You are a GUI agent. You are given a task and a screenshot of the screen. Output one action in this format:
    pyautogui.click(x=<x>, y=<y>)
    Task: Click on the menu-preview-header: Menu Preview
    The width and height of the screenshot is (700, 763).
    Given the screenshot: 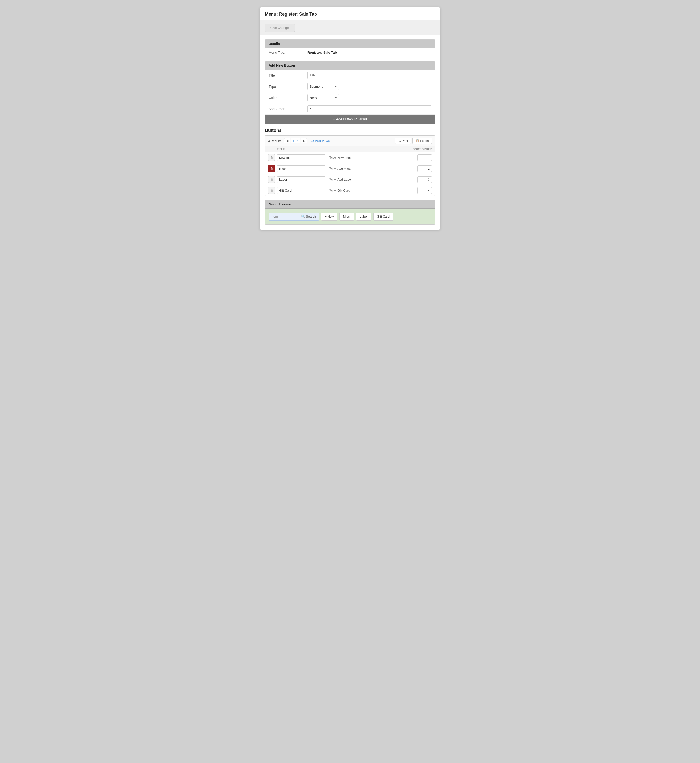 What is the action you would take?
    pyautogui.click(x=350, y=205)
    